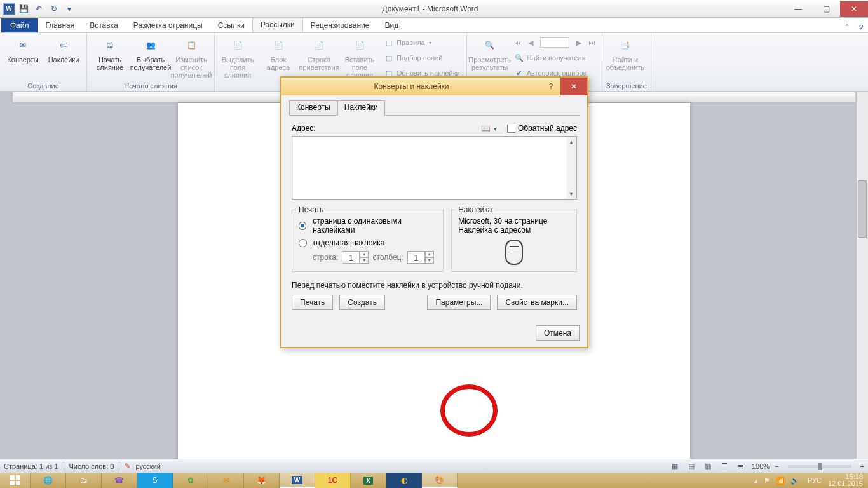 The height and width of the screenshot is (488, 868). I want to click on tray-volume-icon: 🔊, so click(795, 480).